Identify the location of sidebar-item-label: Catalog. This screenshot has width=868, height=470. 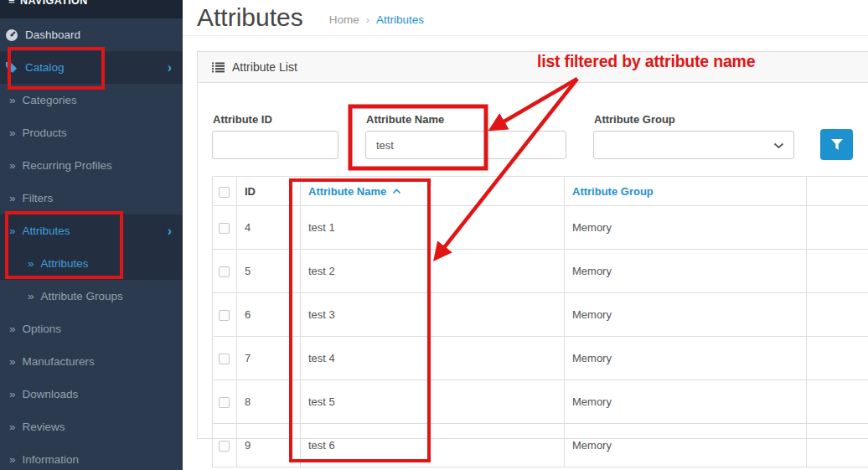
(45, 67).